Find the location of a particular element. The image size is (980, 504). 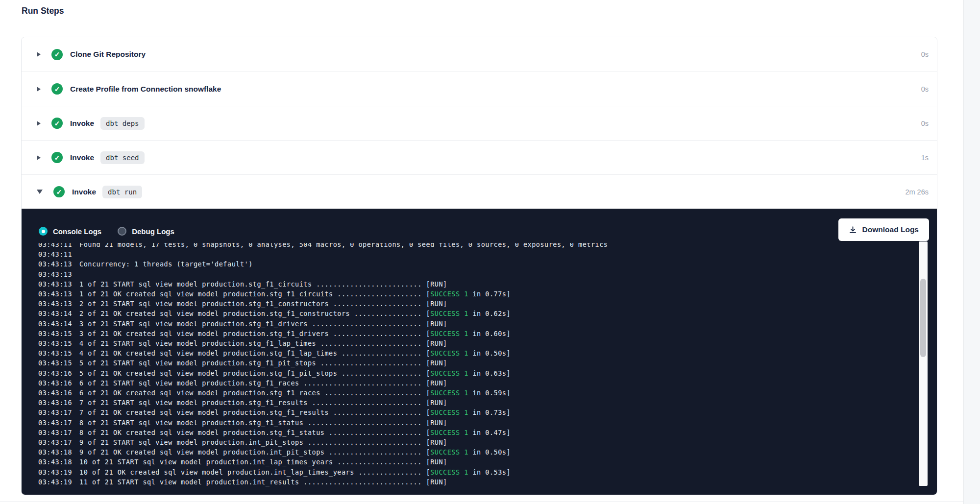

log-line: 03:43:165 of 21 OK created sql view mode… is located at coordinates (473, 373).